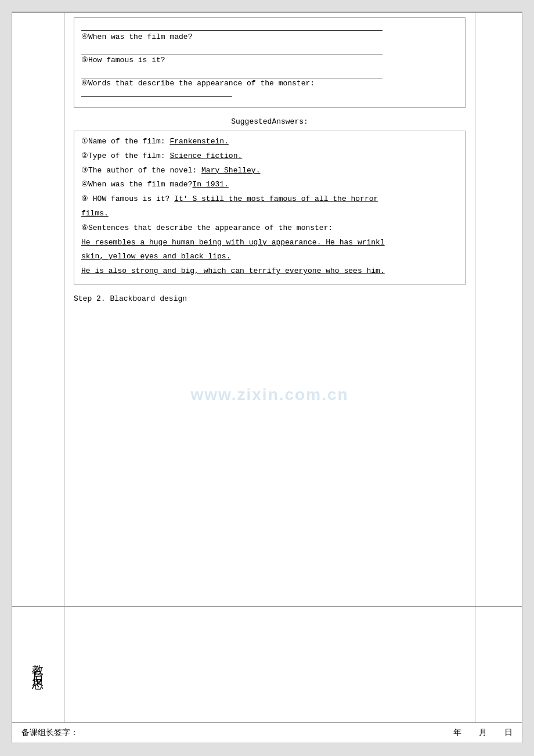  Describe the element at coordinates (125, 156) in the screenshot. I see `answer-2-label: ②Type of the film:` at that location.